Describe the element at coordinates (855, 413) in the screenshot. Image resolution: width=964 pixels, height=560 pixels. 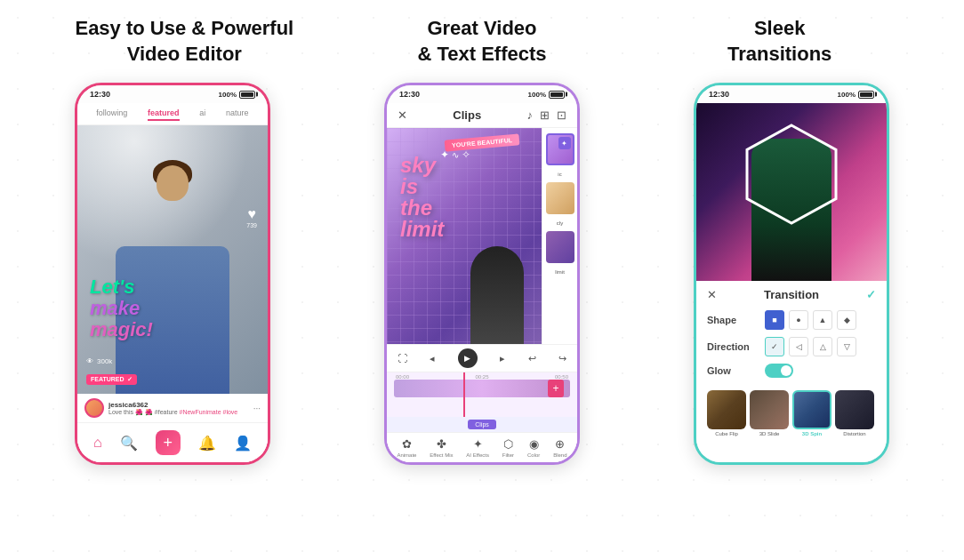
I see `thumb-distortion: Distortion` at that location.